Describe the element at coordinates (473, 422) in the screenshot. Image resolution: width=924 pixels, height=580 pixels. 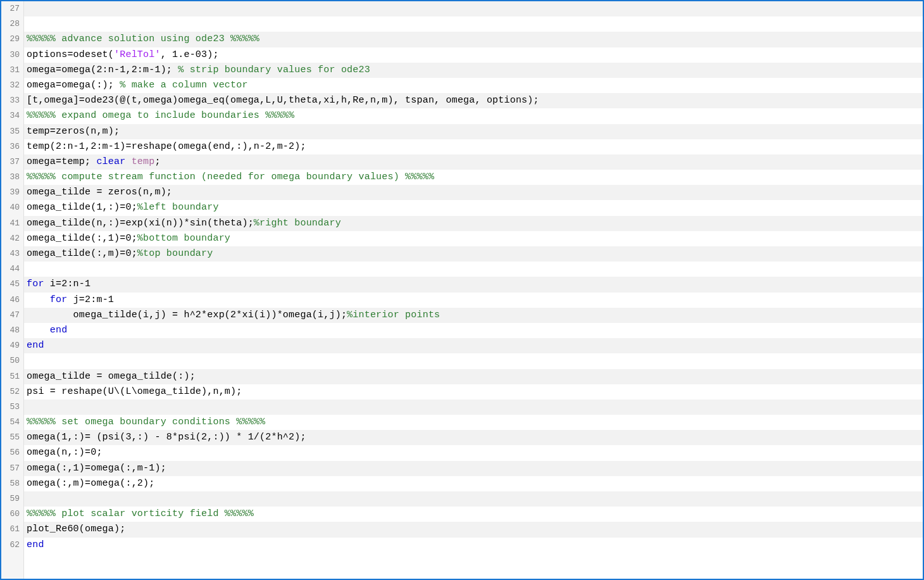
I see `code-line-row: %%%%% set omega boundary conditions %%%%…` at that location.